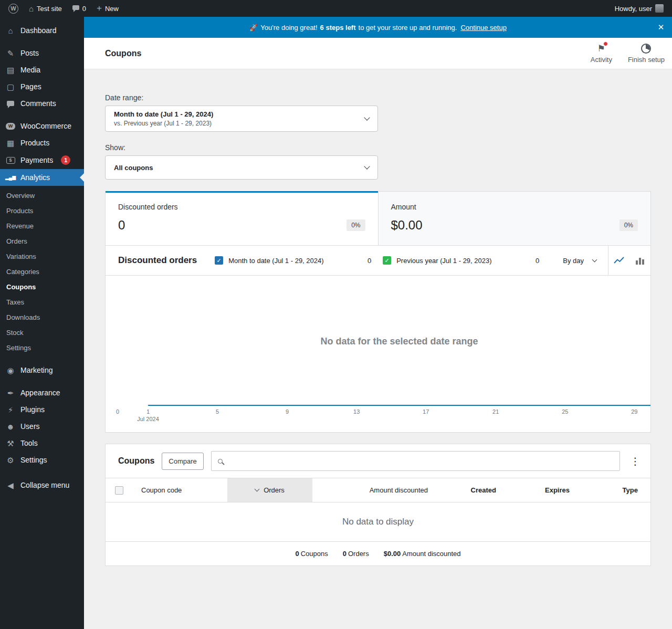 The image size is (672, 629). I want to click on x-tick: 17, so click(426, 412).